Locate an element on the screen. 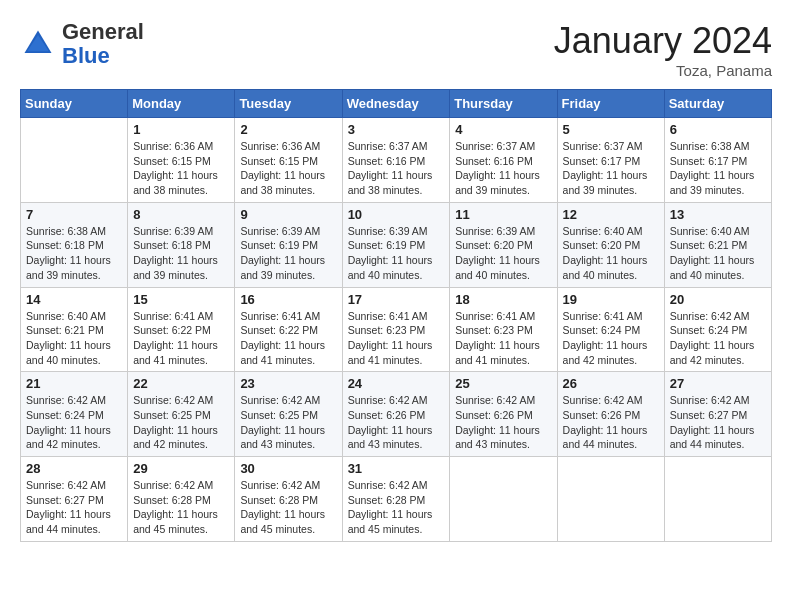 This screenshot has width=792, height=612. day-number: 25 is located at coordinates (503, 384).